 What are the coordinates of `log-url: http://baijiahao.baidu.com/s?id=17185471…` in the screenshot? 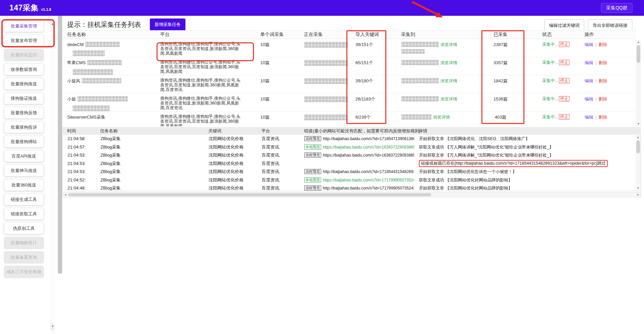 It's located at (369, 139).